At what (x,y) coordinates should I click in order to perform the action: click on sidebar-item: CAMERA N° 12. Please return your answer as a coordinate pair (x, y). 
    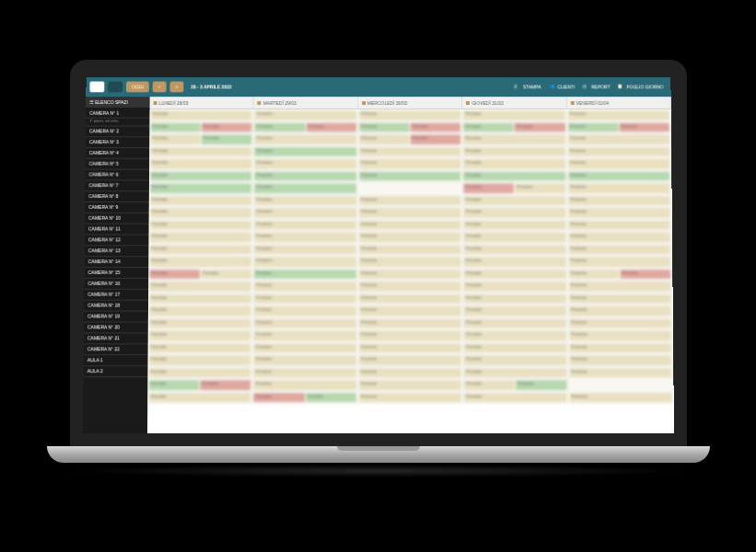
    Looking at the image, I should click on (116, 240).